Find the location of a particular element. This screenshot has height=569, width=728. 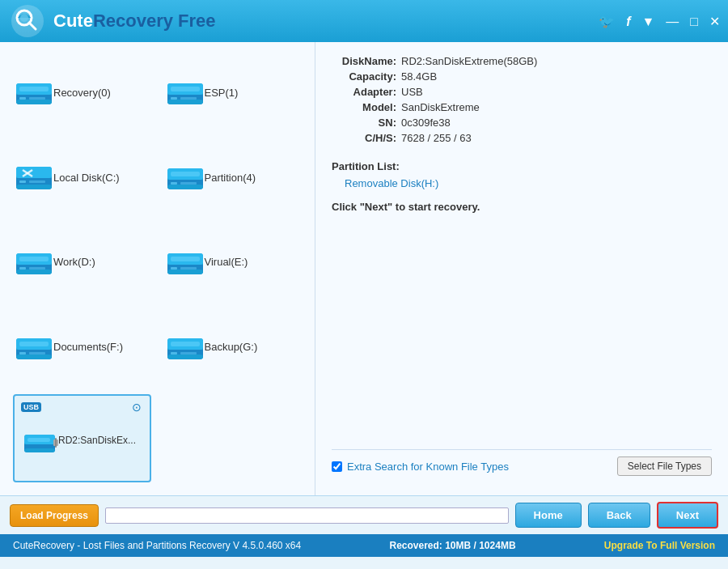

value-sn: 0c309fe38 is located at coordinates (425, 123).